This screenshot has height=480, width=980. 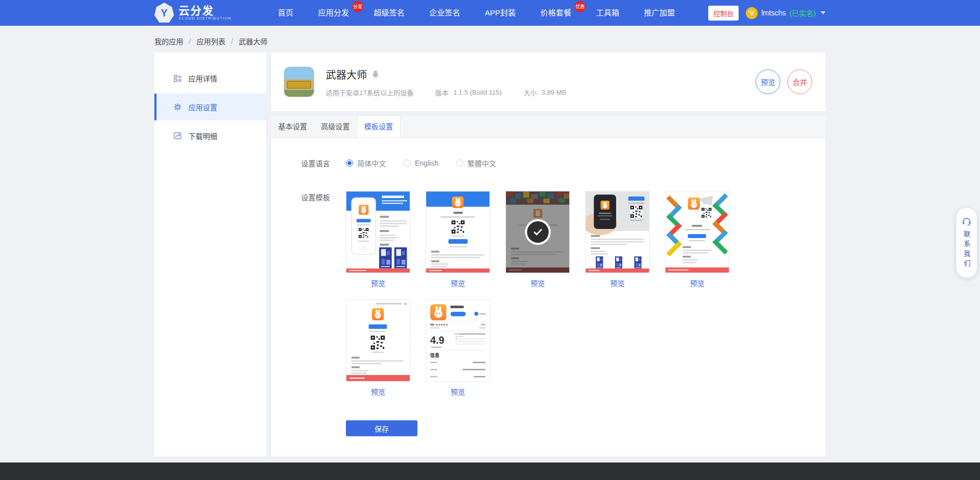 I want to click on nav-item-home: 首页, so click(x=286, y=13).